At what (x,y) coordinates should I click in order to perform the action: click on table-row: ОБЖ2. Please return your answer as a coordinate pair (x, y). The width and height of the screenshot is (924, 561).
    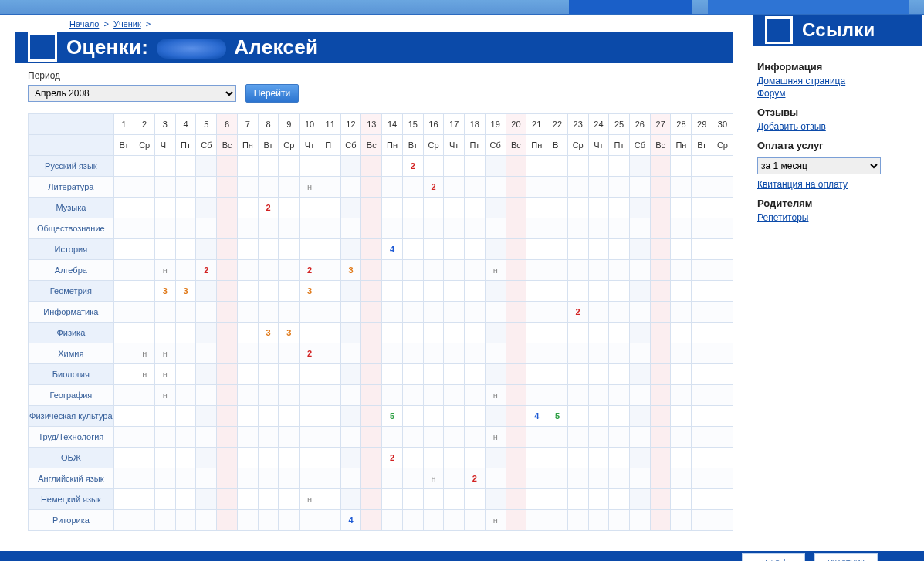
    Looking at the image, I should click on (381, 458).